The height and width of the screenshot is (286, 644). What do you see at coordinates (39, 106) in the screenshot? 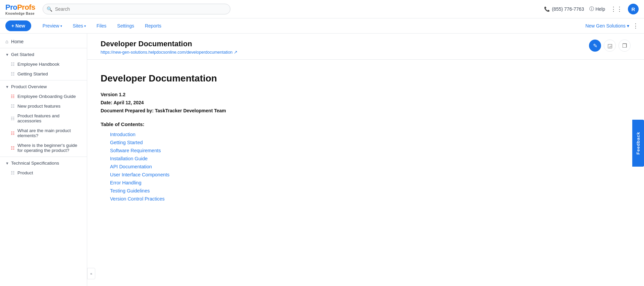
I see `item-label: New product features` at bounding box center [39, 106].